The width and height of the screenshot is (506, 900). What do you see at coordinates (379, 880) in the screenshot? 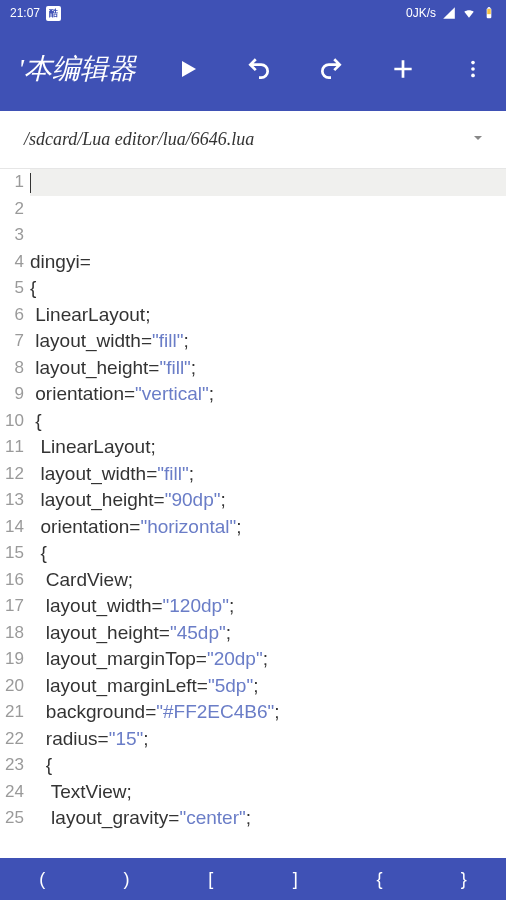
I see `symbol-key: {` at bounding box center [379, 880].